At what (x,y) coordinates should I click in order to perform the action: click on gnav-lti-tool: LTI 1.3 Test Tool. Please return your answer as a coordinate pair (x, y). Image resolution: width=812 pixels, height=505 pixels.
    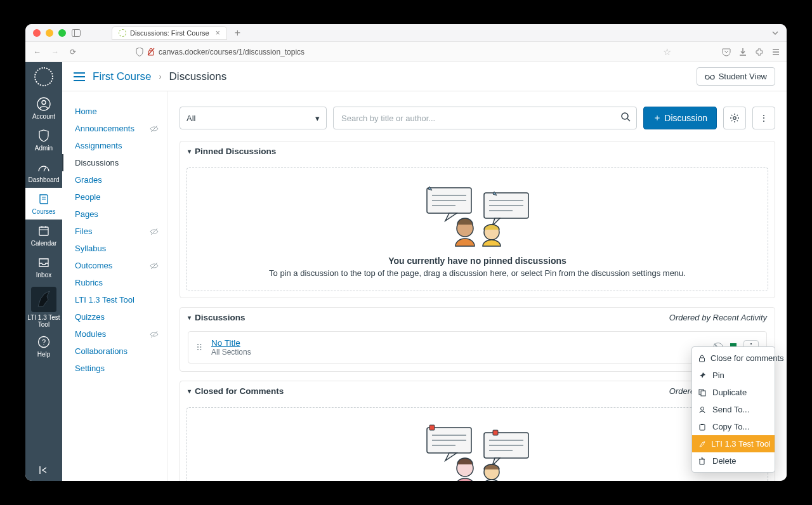
    Looking at the image, I should click on (44, 307).